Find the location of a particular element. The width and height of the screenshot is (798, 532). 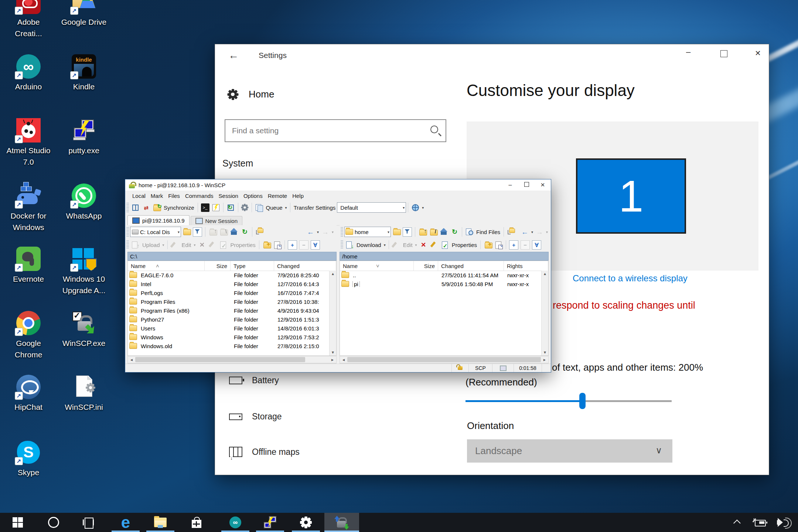

taskbar-store-button is located at coordinates (197, 522).